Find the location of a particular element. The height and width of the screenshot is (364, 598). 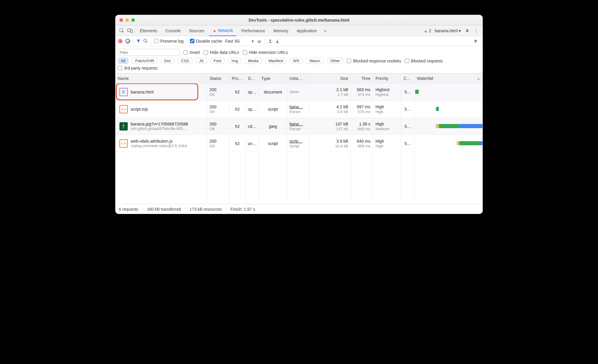

kebab-icon: ⋮ is located at coordinates (476, 31).